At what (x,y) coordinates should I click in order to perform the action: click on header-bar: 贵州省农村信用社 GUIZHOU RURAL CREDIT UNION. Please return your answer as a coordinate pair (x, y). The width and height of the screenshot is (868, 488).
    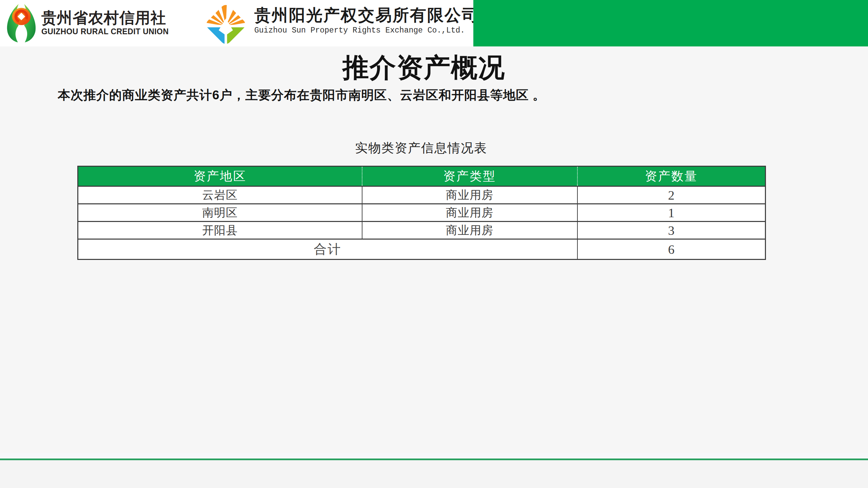
    Looking at the image, I should click on (237, 23).